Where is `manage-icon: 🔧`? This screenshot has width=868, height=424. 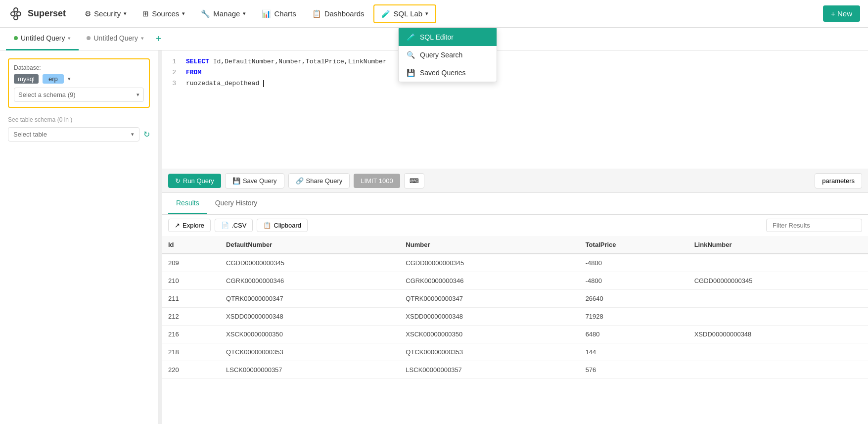
manage-icon: 🔧 is located at coordinates (206, 14).